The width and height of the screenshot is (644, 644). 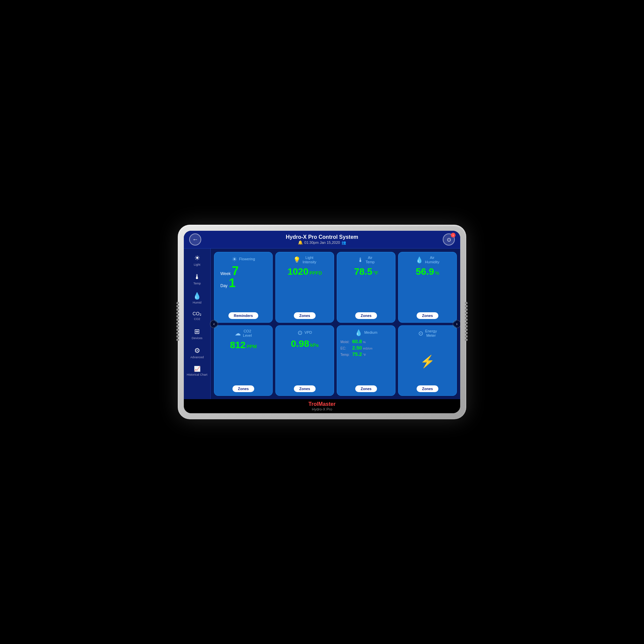 I want to click on moist-row: Moist: 60.8 %, so click(x=366, y=341).